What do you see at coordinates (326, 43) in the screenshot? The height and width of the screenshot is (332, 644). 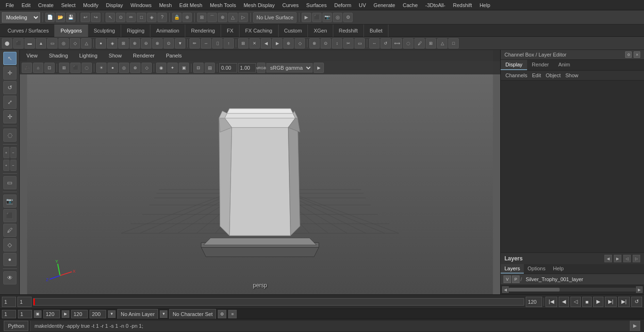 I see `target-weld-button: ⊙` at bounding box center [326, 43].